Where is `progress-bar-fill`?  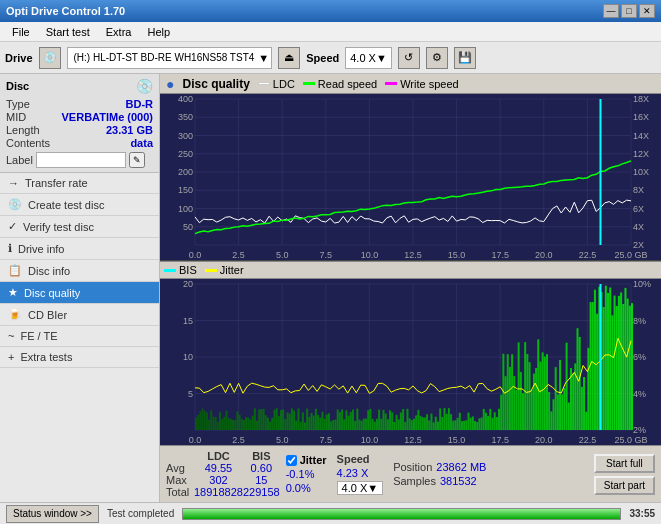 progress-bar-fill is located at coordinates (402, 514).